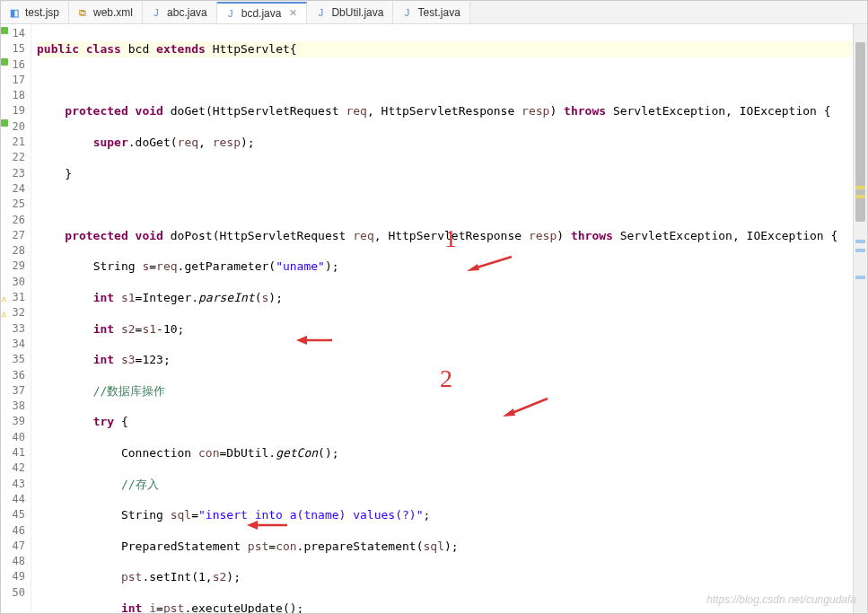 This screenshot has height=614, width=868. What do you see at coordinates (13, 95) in the screenshot?
I see `line-number: 18` at bounding box center [13, 95].